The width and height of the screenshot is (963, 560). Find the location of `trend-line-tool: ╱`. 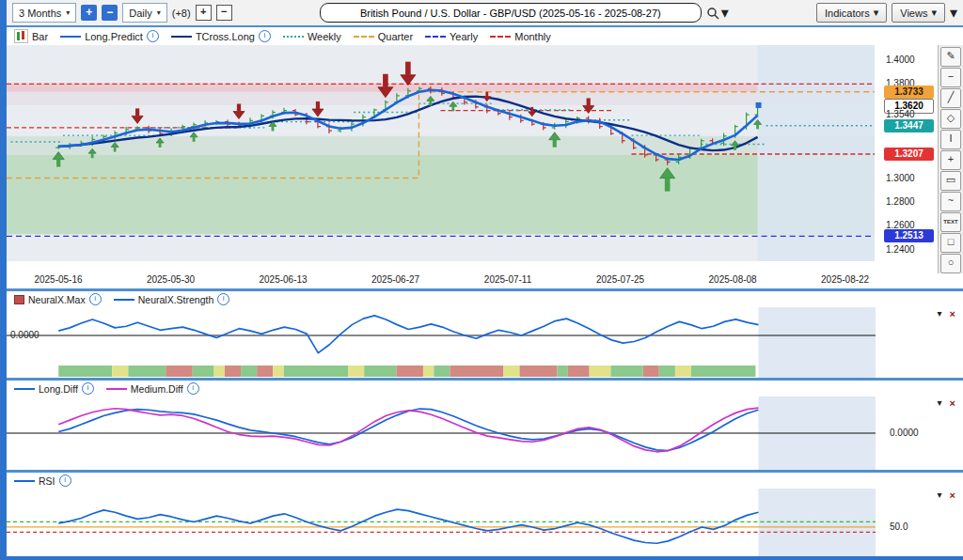

trend-line-tool: ╱ is located at coordinates (951, 98).